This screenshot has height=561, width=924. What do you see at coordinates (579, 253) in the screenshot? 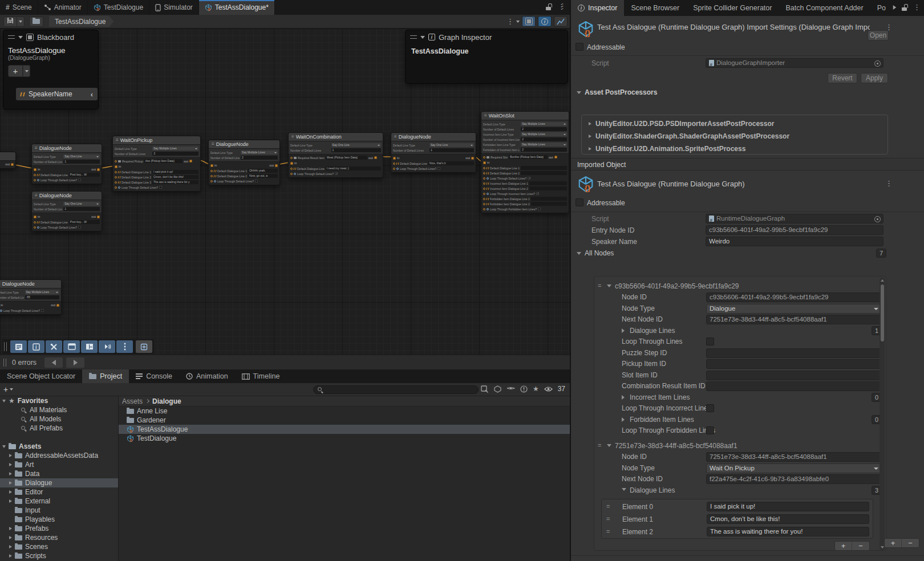
I see `all-nodes-caret-icon` at bounding box center [579, 253].